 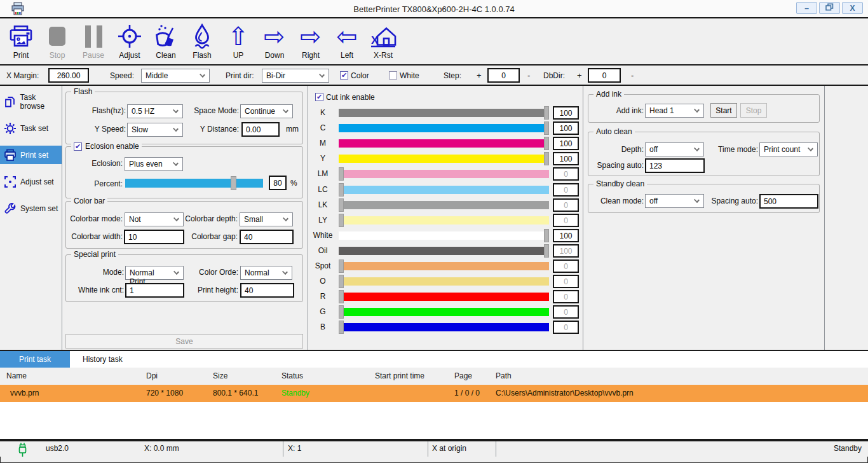 What do you see at coordinates (155, 130) in the screenshot?
I see `y-speed-dropdown: Slow` at bounding box center [155, 130].